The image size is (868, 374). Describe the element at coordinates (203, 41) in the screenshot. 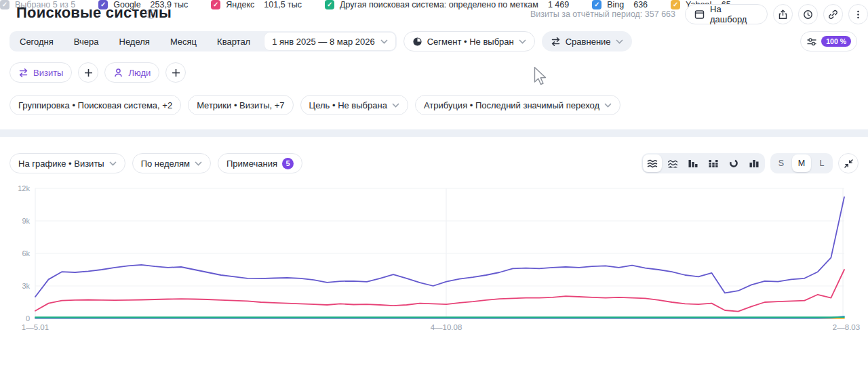

I see `date-preset-group: СегодняВчераНеделяМесяцКвартал 1 янв 202…` at that location.